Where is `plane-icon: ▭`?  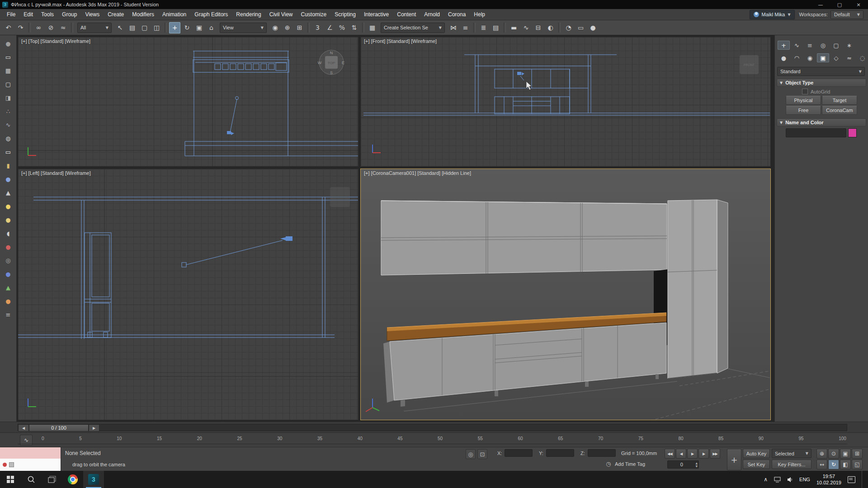 plane-icon: ▭ is located at coordinates (8, 57).